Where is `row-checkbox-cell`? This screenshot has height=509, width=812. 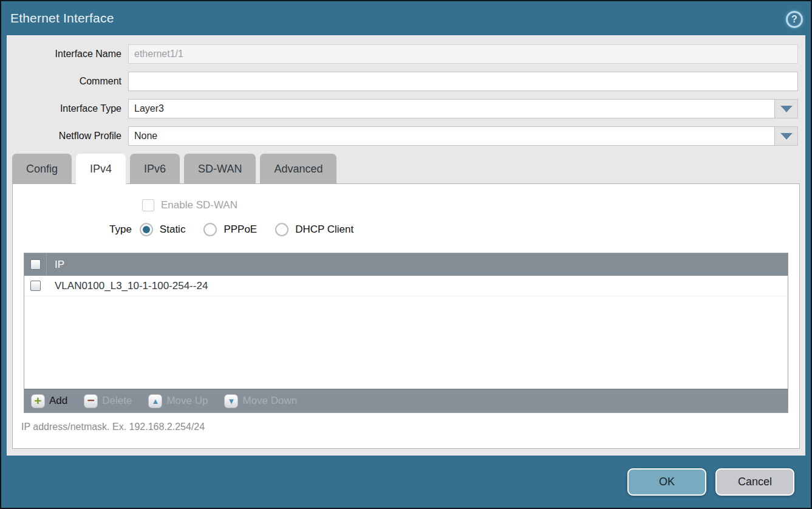 row-checkbox-cell is located at coordinates (35, 285).